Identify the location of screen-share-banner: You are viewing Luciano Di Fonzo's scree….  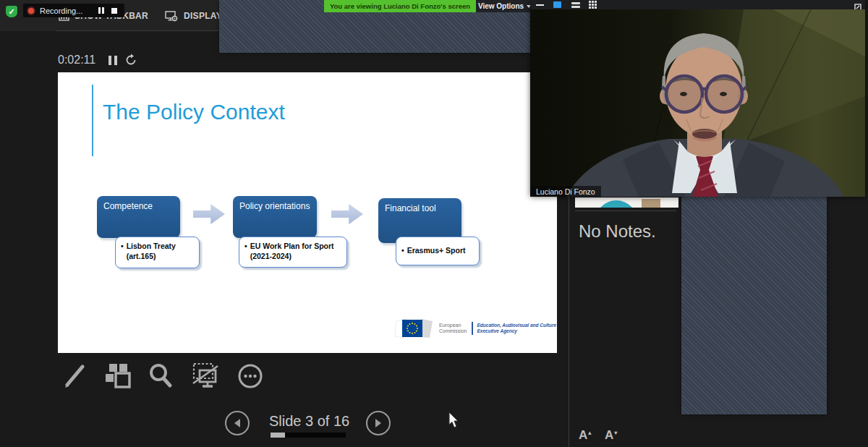
(400, 6).